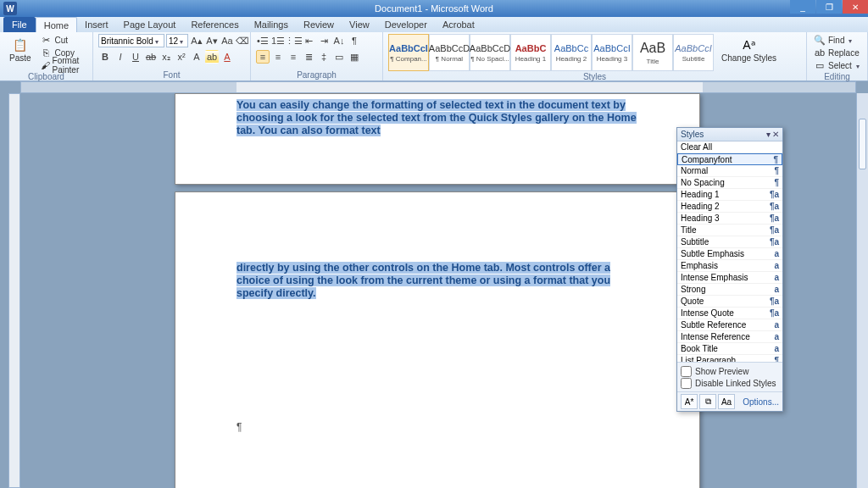 The height and width of the screenshot is (488, 868). I want to click on decrease-indent-button: ⇤, so click(309, 41).